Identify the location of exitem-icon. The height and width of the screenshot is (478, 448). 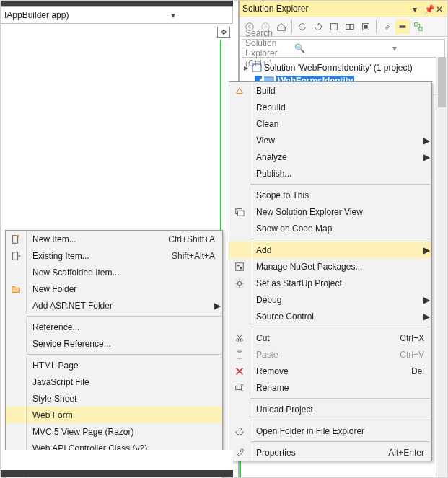
(16, 255).